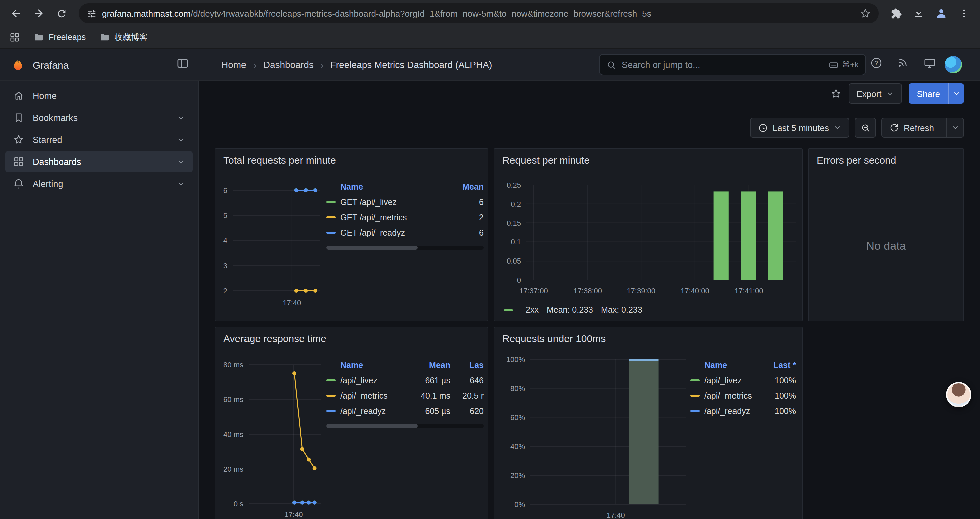 Image resolution: width=980 pixels, height=519 pixels. What do you see at coordinates (532, 310) in the screenshot?
I see `series-name: 2xx` at bounding box center [532, 310].